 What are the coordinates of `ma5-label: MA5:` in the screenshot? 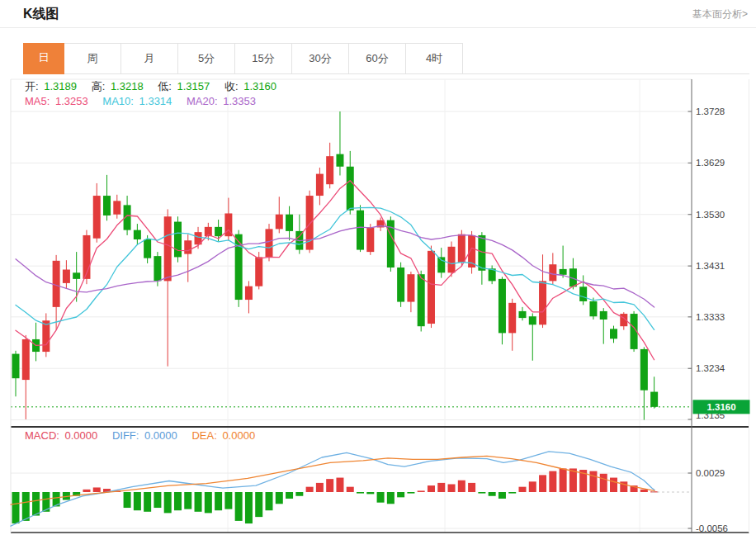 It's located at (37, 101).